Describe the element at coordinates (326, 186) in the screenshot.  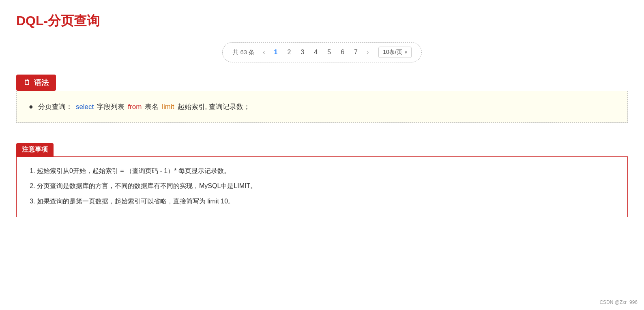
I see `list-item: 分页查询是数据库的方言，不同的数据库有不同的实现，MySQL中是LIMIT。` at that location.